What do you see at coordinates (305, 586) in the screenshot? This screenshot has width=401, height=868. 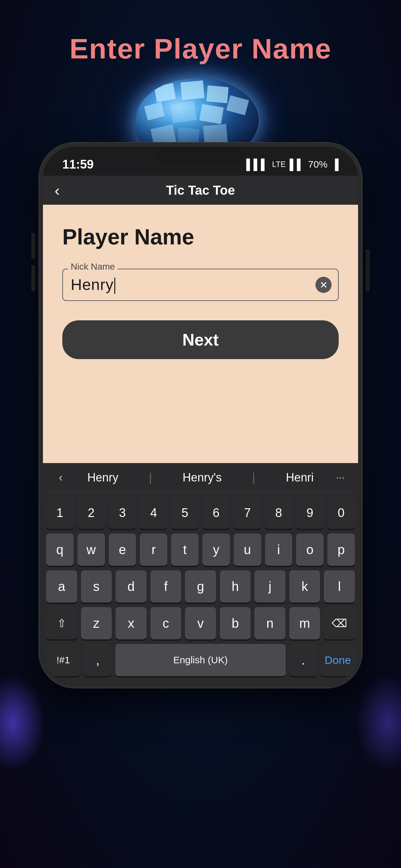 I see `key-k: k` at bounding box center [305, 586].